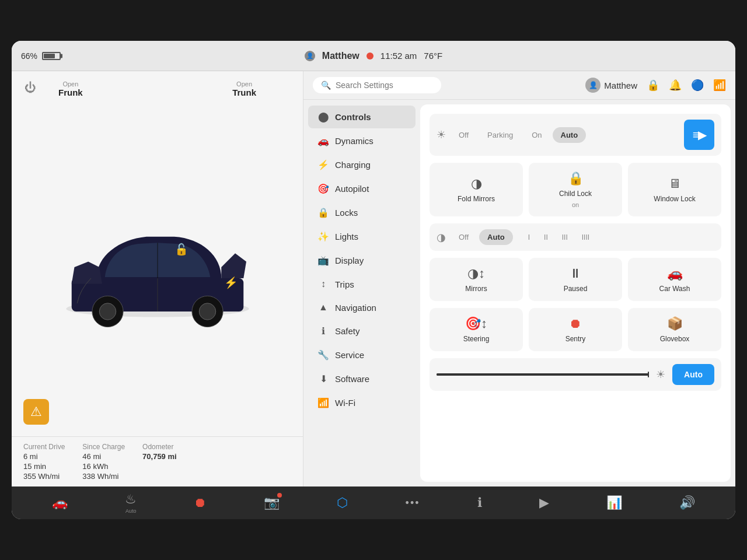  Describe the element at coordinates (537, 135) in the screenshot. I see `lights-on-btn: On` at that location.